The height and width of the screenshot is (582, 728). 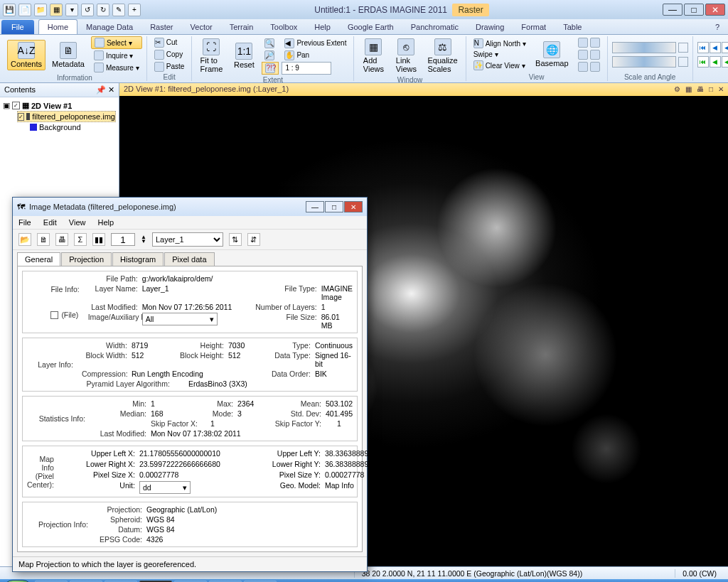 What do you see at coordinates (202, 27) in the screenshot?
I see `tab-vector: Vector` at bounding box center [202, 27].